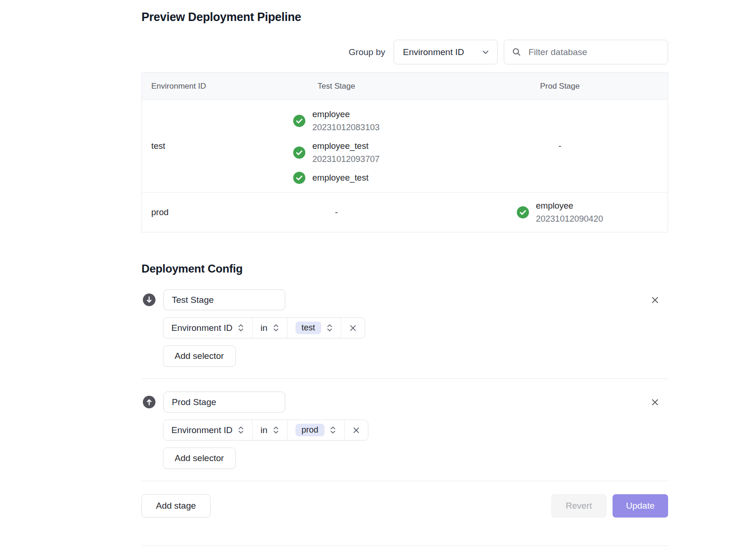  Describe the element at coordinates (586, 52) in the screenshot. I see `filter-database-box` at that location.